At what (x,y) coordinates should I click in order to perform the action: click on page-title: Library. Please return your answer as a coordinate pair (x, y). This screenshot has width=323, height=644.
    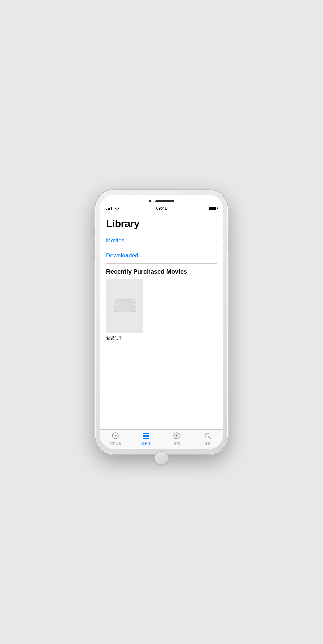
    Looking at the image, I should click on (162, 223).